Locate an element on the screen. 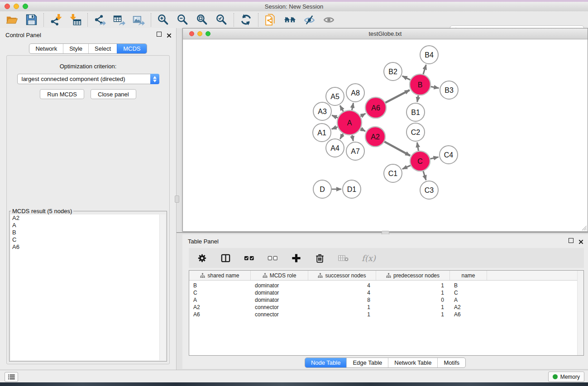  graph-edge-A-A3 is located at coordinates (335, 117).